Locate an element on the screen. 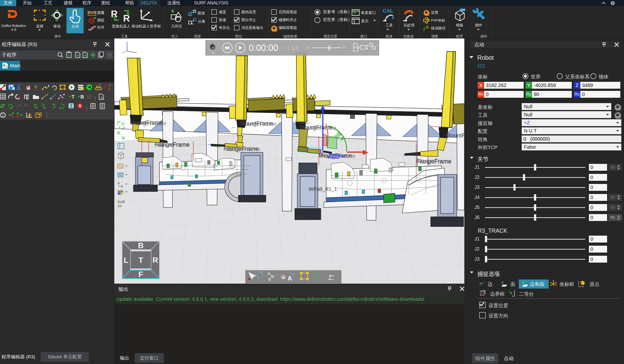 Image resolution: width=624 pixels, height=364 pixels. svg-text: 1.0 is located at coordinates (295, 48).